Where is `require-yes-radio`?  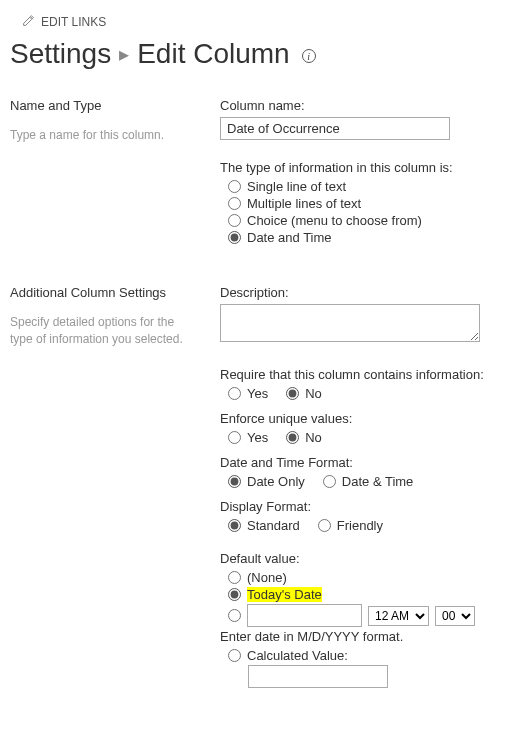 require-yes-radio is located at coordinates (234, 394).